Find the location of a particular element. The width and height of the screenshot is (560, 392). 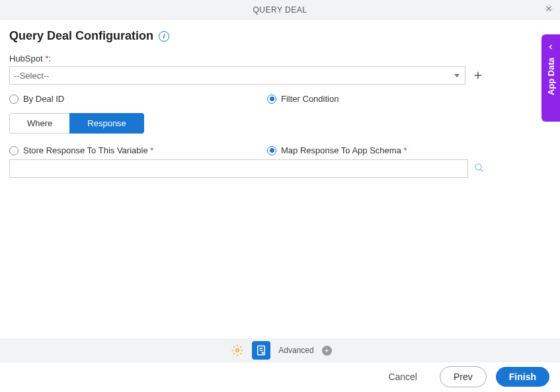

radio-by-deal-id: By Deal ID is located at coordinates (125, 99).